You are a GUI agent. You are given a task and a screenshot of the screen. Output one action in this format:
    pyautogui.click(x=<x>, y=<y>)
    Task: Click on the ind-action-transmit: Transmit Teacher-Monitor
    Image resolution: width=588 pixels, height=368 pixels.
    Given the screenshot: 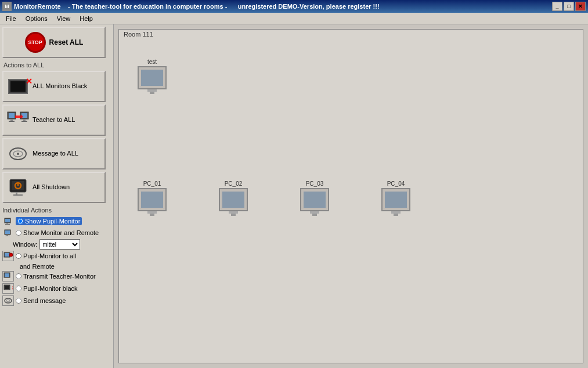 What is the action you would take?
    pyautogui.click(x=57, y=276)
    